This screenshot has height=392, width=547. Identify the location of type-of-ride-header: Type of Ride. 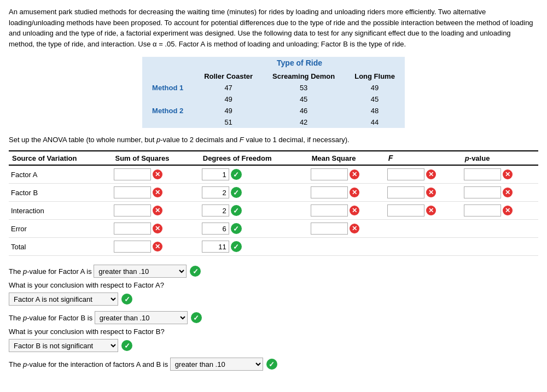
(300, 63).